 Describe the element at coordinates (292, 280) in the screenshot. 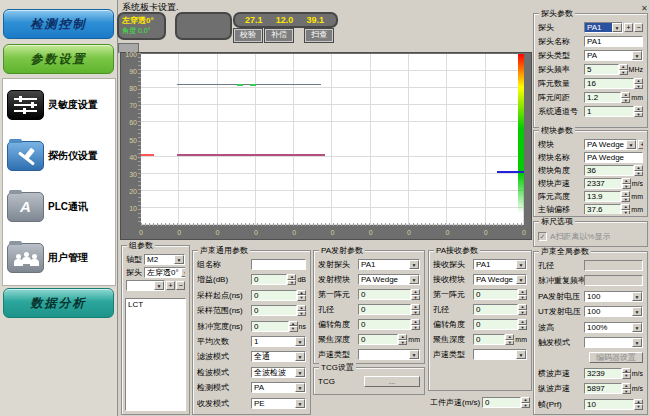

I see `gain-spin-buttons-icon: ▲▼` at that location.